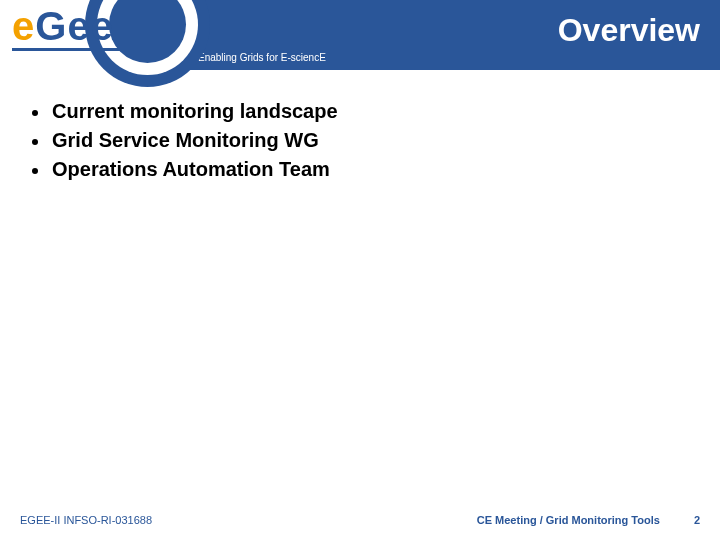  Describe the element at coordinates (98, 40) in the screenshot. I see `egee-logo: eGee` at that location.